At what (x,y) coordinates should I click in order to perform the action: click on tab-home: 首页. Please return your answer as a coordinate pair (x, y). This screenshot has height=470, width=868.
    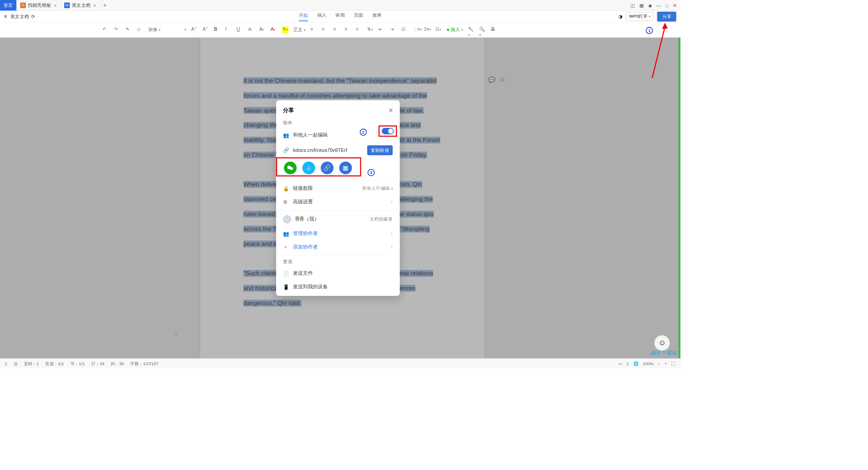
    Looking at the image, I should click on (8, 5).